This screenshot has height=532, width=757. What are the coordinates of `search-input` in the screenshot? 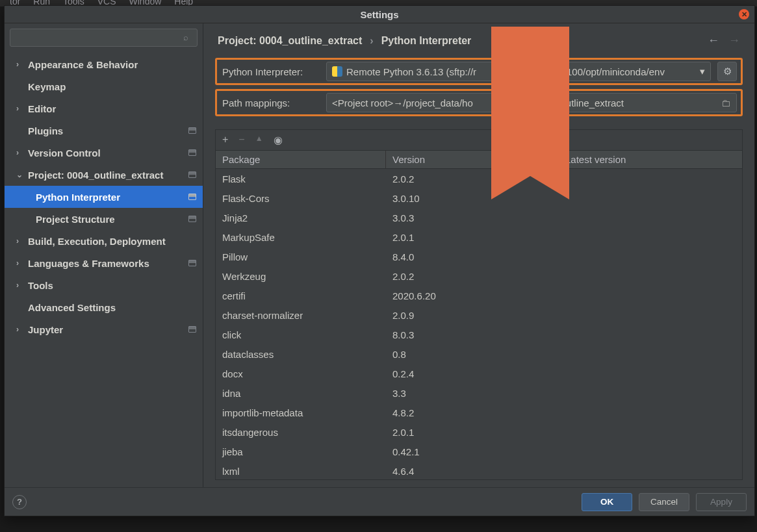 It's located at (104, 38).